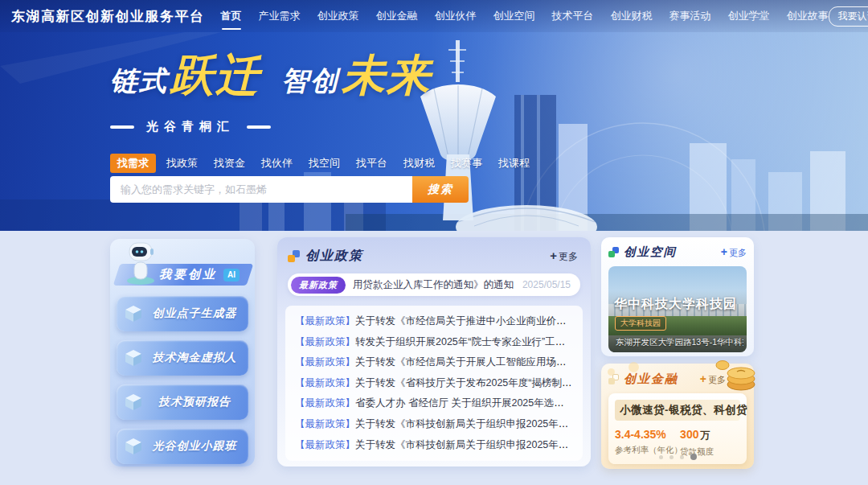 The image size is (868, 485). What do you see at coordinates (182, 384) in the screenshot?
I see `ai-tool-buttons: 创业点子生成器 技术淘金虚拟人 技术预研报告 光谷创业小跟班` at bounding box center [182, 384].